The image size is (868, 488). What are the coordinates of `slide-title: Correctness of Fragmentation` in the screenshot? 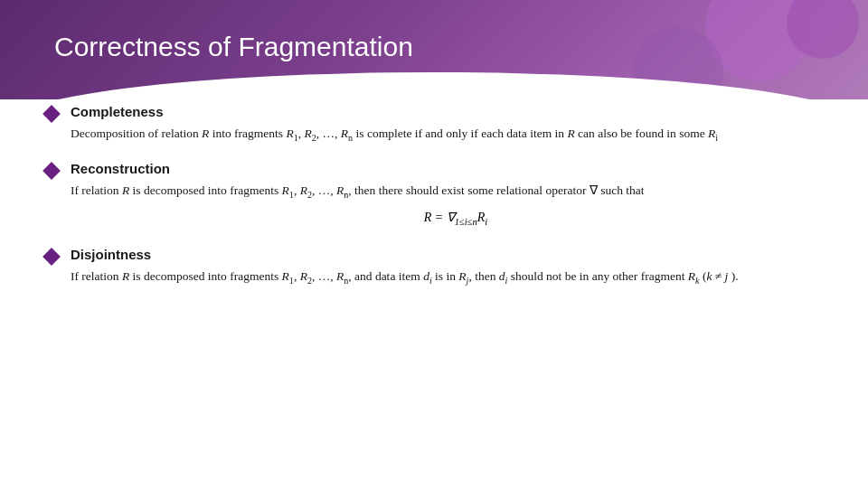 It's located at (233, 47).